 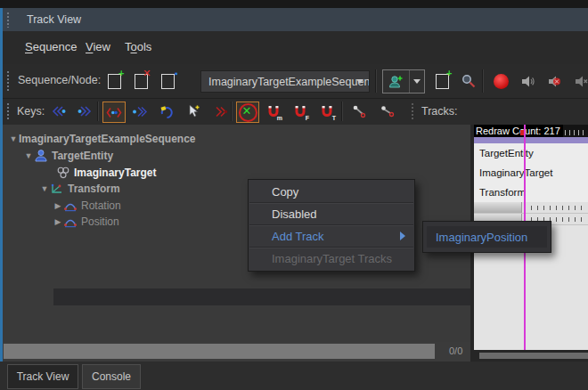 I want to click on tree-label: Position, so click(x=100, y=222).